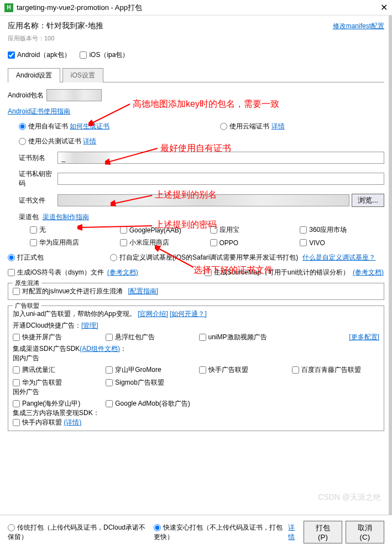  I want to click on radio-custom: 打自定义调试基座(iOS的Safari调试需要用苹果开发证书打包), so click(204, 258).